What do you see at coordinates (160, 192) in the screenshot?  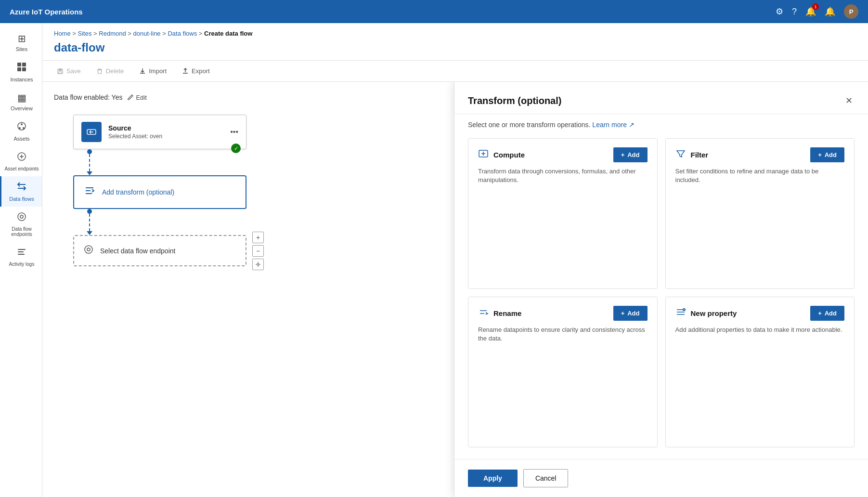 I see `transform-node: Add transform (optional)` at bounding box center [160, 192].